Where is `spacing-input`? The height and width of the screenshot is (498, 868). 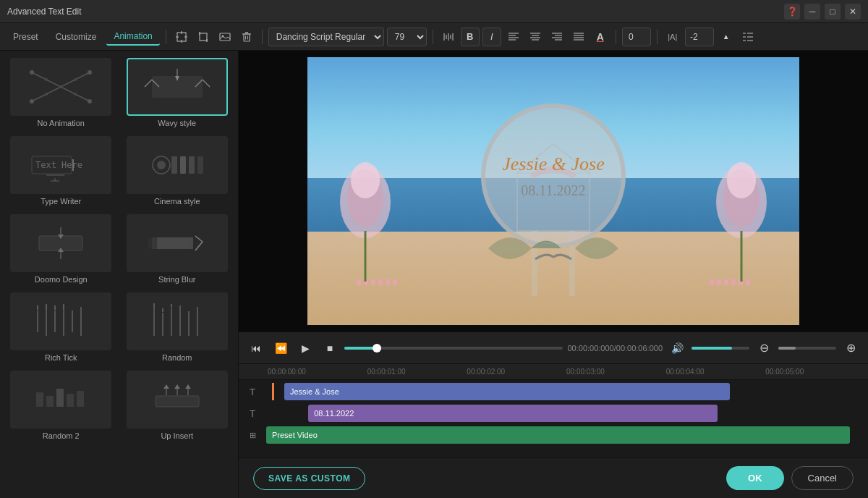
spacing-input is located at coordinates (637, 37).